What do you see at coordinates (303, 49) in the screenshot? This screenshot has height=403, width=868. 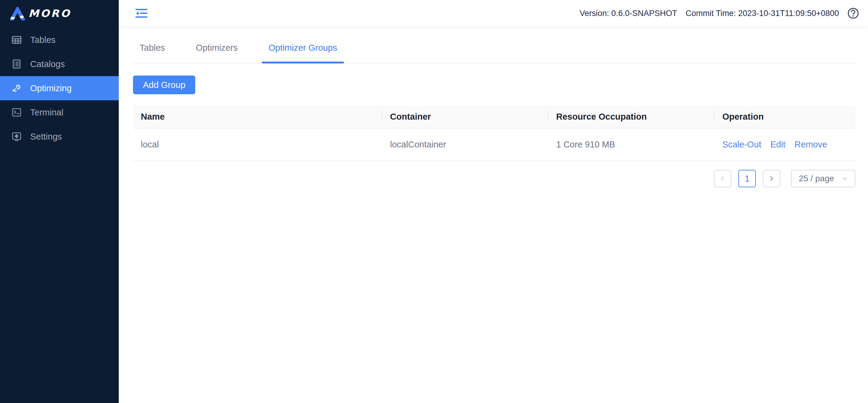 I see `tab-optimizer-groups: Optimizer Groups` at bounding box center [303, 49].